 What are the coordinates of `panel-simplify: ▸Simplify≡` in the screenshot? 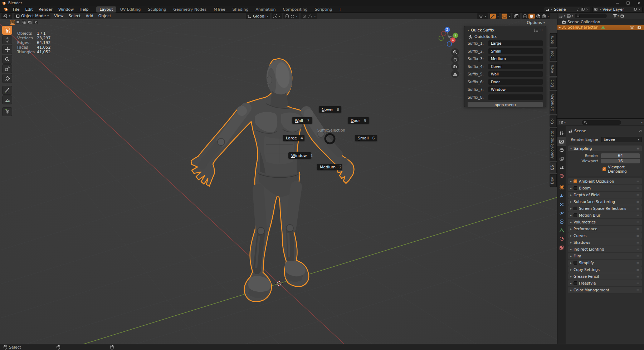 It's located at (605, 263).